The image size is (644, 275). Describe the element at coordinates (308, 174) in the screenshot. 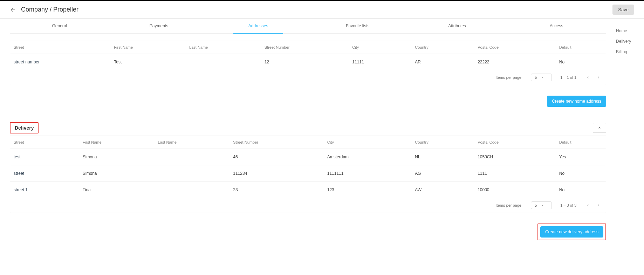

I see `table-row: street Simona 111234 1111111 AG 1111 No` at that location.